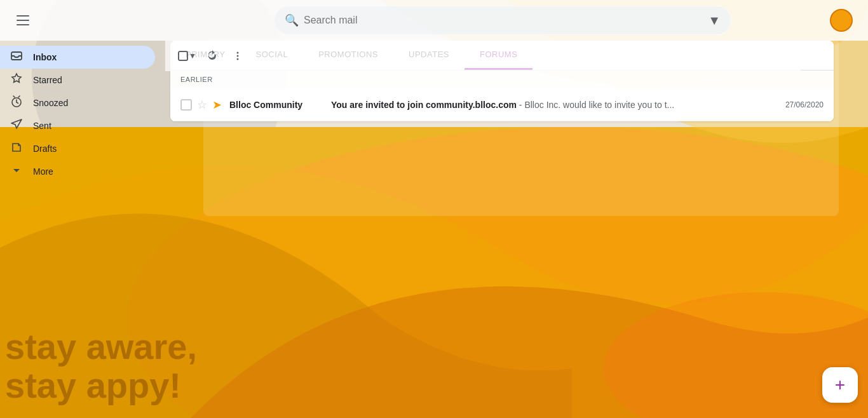 This screenshot has height=418, width=868. Describe the element at coordinates (17, 80) in the screenshot. I see `starred-icon` at that location.